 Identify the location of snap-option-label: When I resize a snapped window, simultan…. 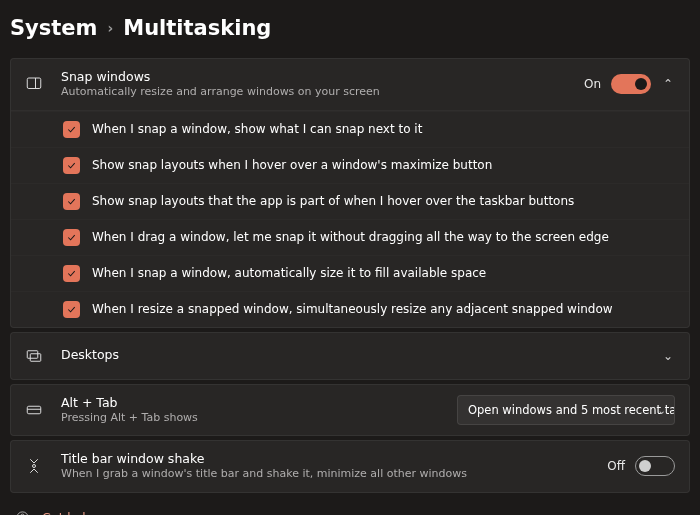
(352, 309).